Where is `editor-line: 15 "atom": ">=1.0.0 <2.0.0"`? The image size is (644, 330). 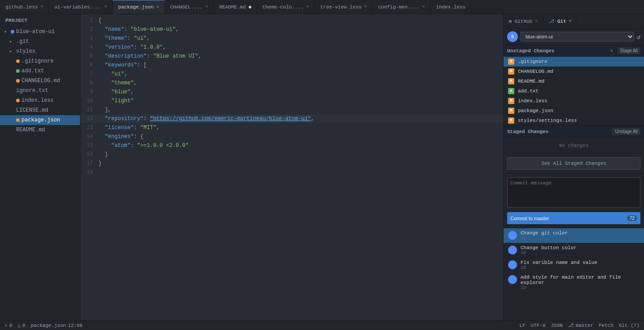
editor-line: 15 "atom": ">=1.0.0 <2.0.0" is located at coordinates (292, 146).